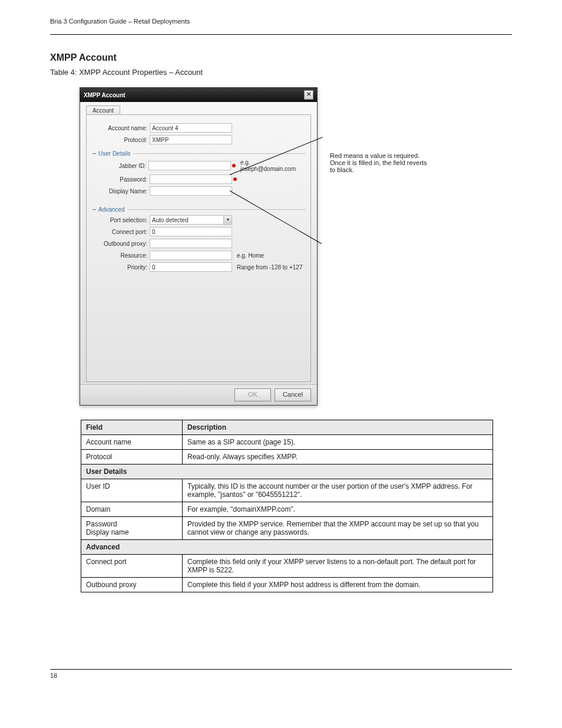 This screenshot has width=562, height=728. I want to click on section-heading: XMPP Account, so click(281, 58).